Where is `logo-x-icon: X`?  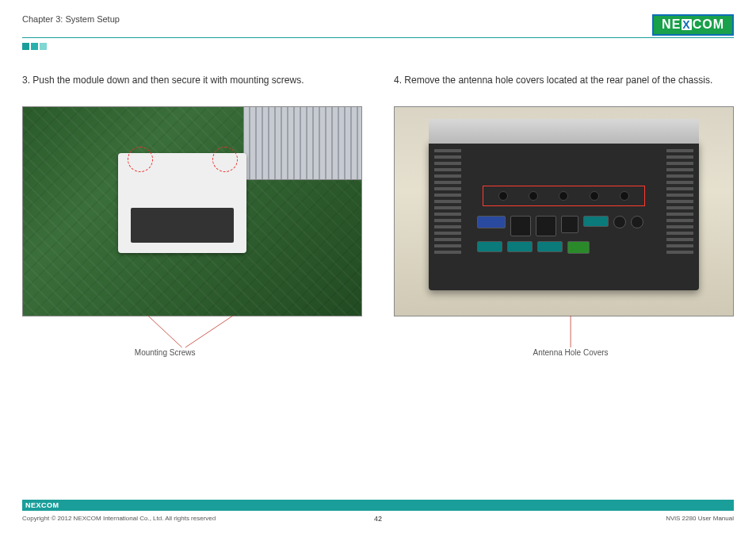
logo-x-icon: X is located at coordinates (686, 25).